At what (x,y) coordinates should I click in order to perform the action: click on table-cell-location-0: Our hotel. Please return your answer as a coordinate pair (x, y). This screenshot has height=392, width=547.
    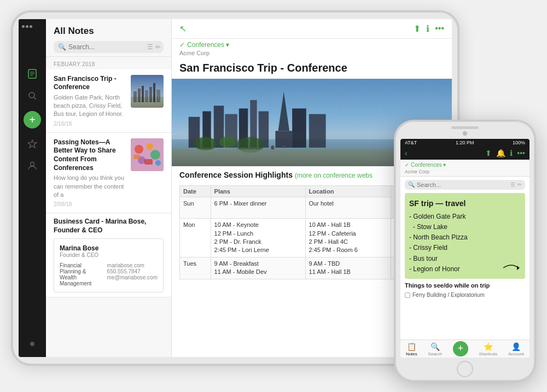
    Looking at the image, I should click on (348, 208).